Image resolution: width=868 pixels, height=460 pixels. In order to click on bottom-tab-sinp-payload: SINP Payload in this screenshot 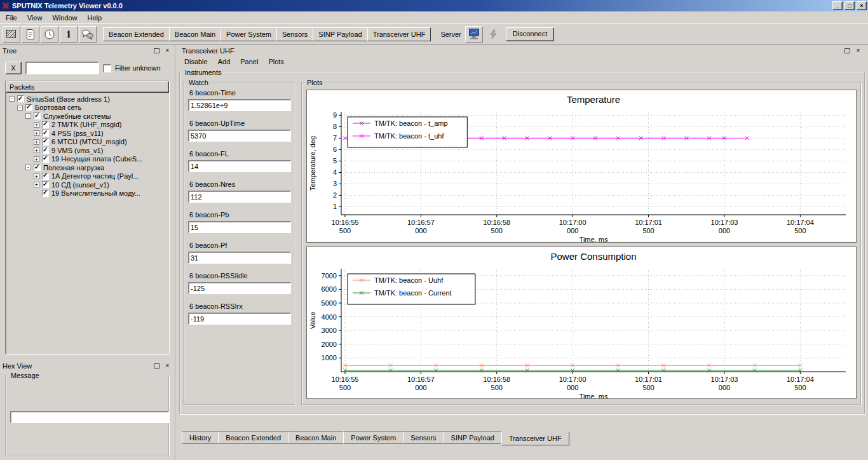, I will do `click(473, 437)`.